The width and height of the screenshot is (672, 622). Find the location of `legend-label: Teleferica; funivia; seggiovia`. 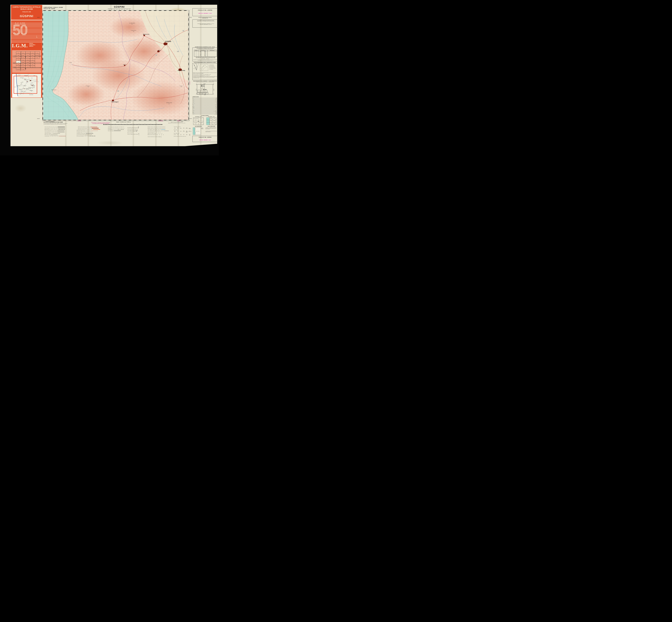

legend-label: Teleferica; funivia; seggiovia is located at coordinates (48, 134).